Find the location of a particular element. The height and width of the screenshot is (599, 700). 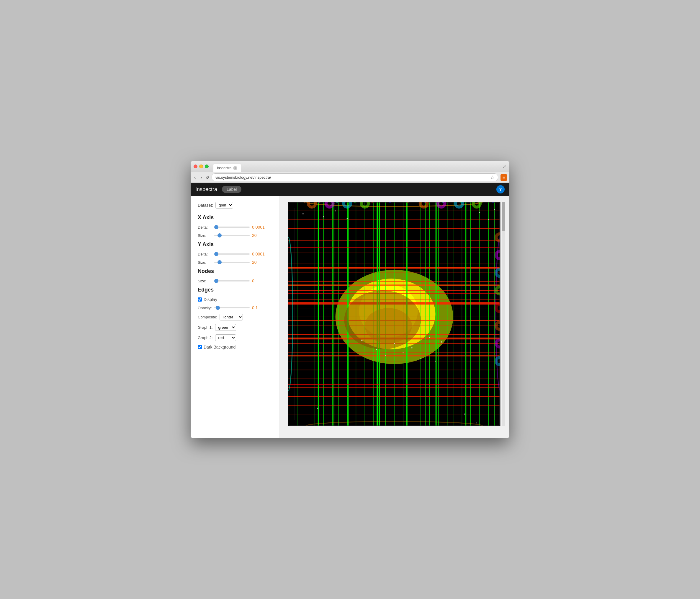

maximize-button is located at coordinates (207, 166).